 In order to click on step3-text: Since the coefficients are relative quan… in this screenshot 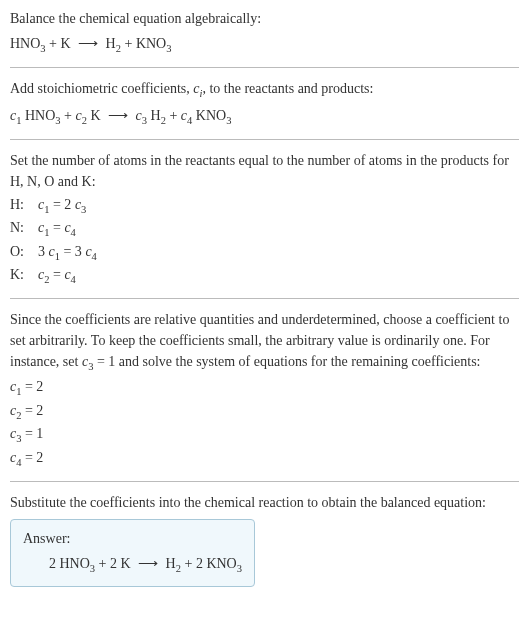, I will do `click(264, 342)`.